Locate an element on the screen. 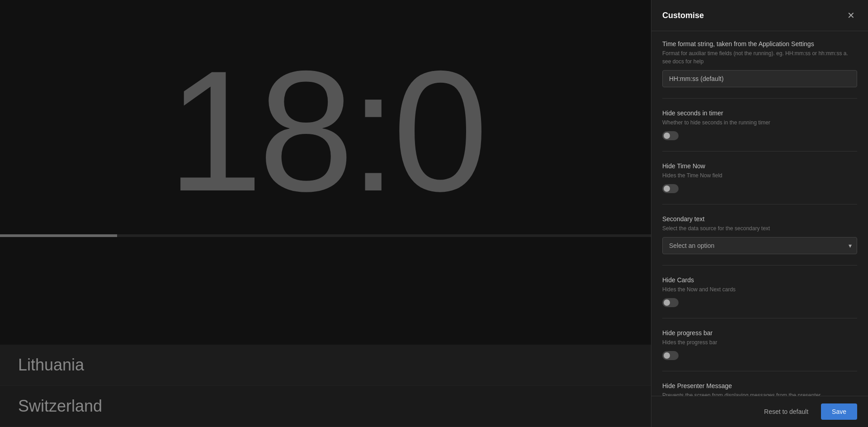 Image resolution: width=868 pixels, height=427 pixels. panel-header: Customise ✕ is located at coordinates (760, 15).